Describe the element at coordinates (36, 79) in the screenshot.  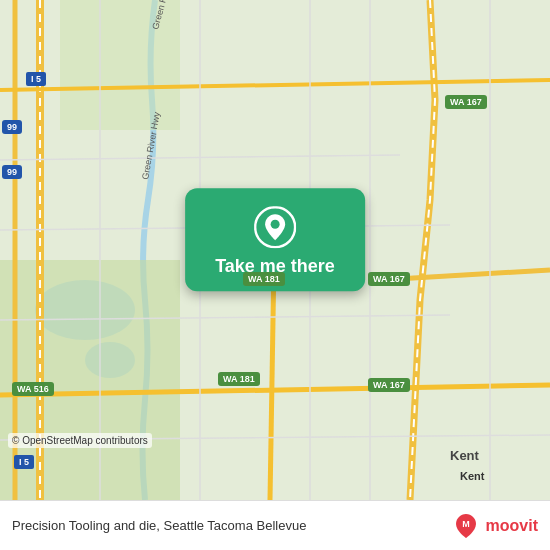
I see `highway-badge-i5-1: I 5` at that location.